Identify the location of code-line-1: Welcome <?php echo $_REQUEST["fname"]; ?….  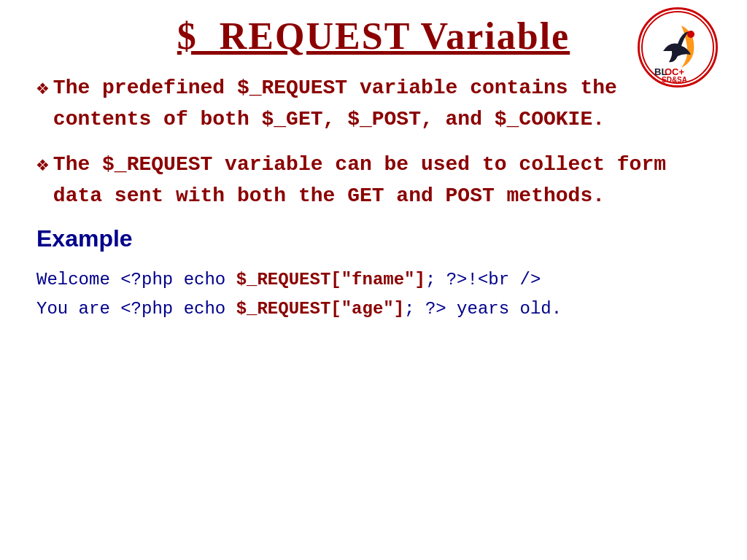
(374, 280).